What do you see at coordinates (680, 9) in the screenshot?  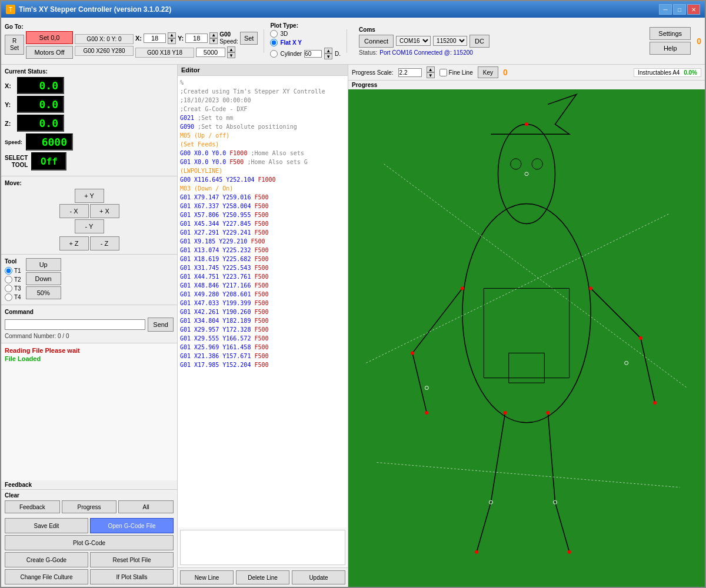 I see `maximize-button: □` at bounding box center [680, 9].